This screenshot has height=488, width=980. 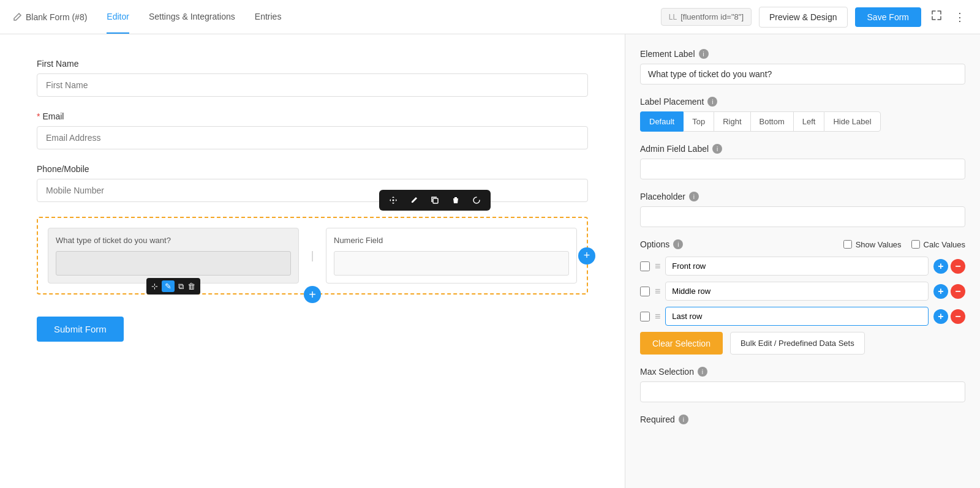 I want to click on phone-input, so click(x=312, y=190).